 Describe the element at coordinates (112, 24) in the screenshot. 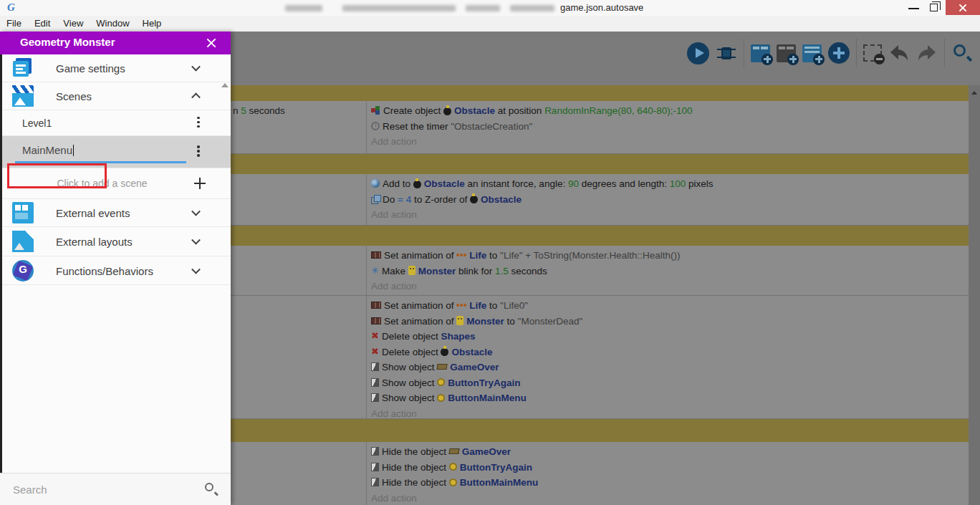

I see `menu-item-window: Window` at that location.